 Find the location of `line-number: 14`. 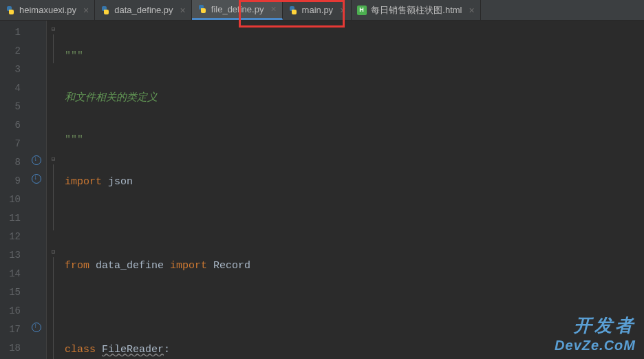

line-number: 14 is located at coordinates (10, 274).